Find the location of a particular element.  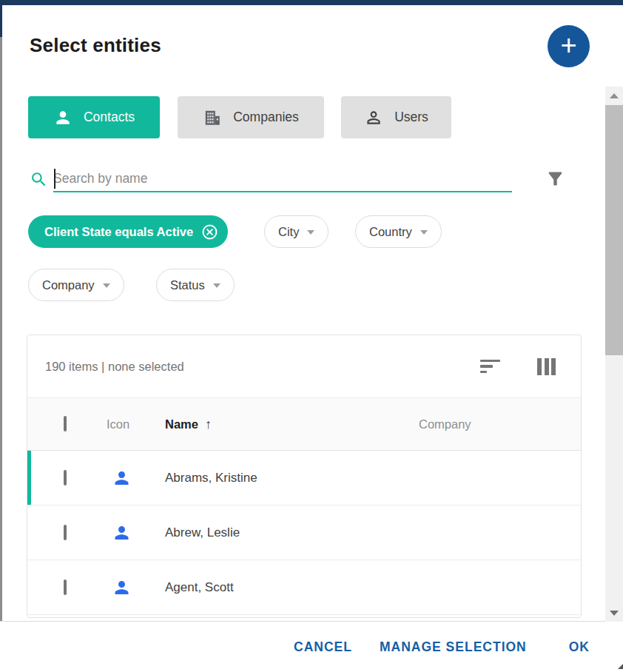

resize-grip-icon is located at coordinates (620, 666).